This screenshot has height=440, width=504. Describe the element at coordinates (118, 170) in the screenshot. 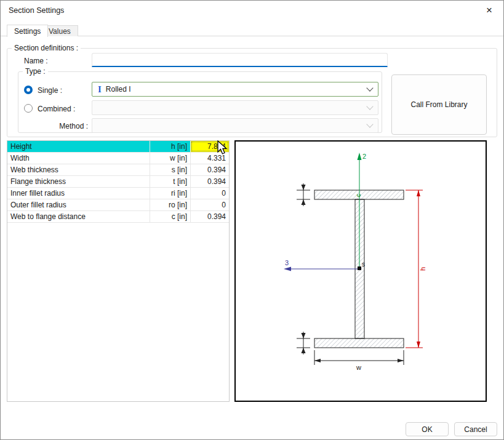

I see `table-row: Web thickness s [in] 0.394` at that location.